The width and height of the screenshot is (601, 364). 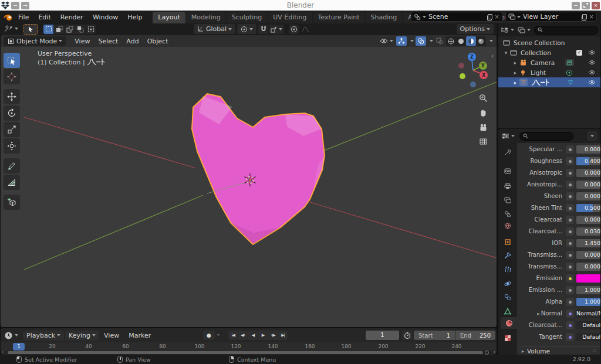 I want to click on properties-tab-object-data, so click(x=508, y=311).